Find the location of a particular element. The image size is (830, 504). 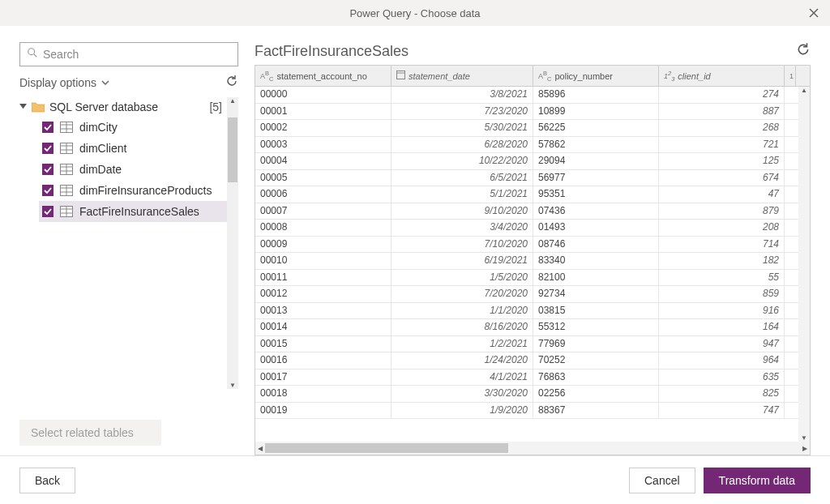

cell: 00008 is located at coordinates (323, 228).